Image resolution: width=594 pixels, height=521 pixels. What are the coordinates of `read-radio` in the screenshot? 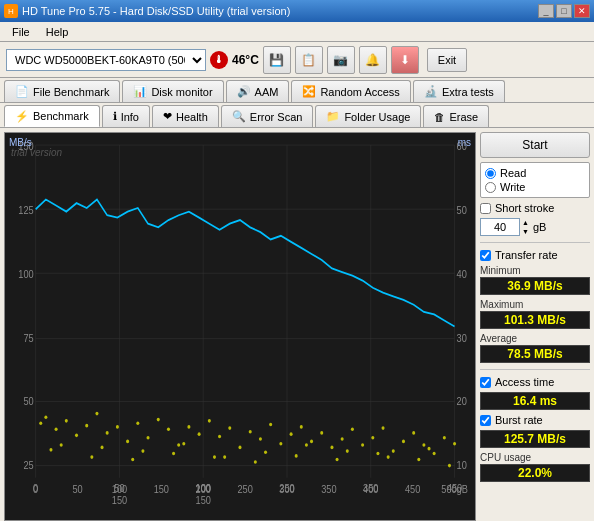 It's located at (490, 174).